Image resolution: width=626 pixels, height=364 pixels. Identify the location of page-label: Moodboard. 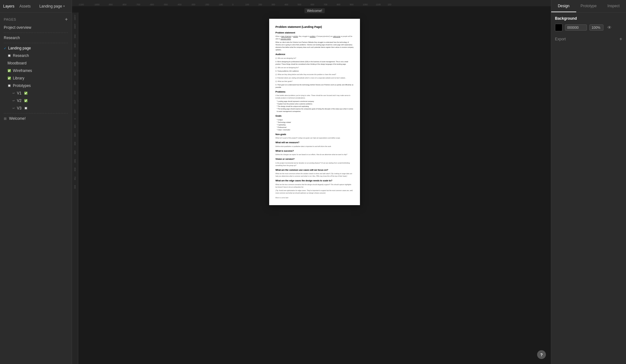
(17, 63).